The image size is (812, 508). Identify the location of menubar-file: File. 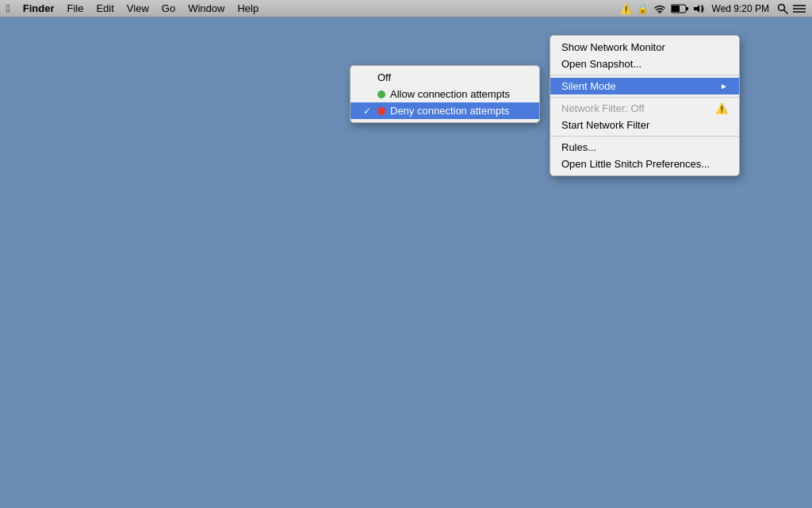
(75, 8).